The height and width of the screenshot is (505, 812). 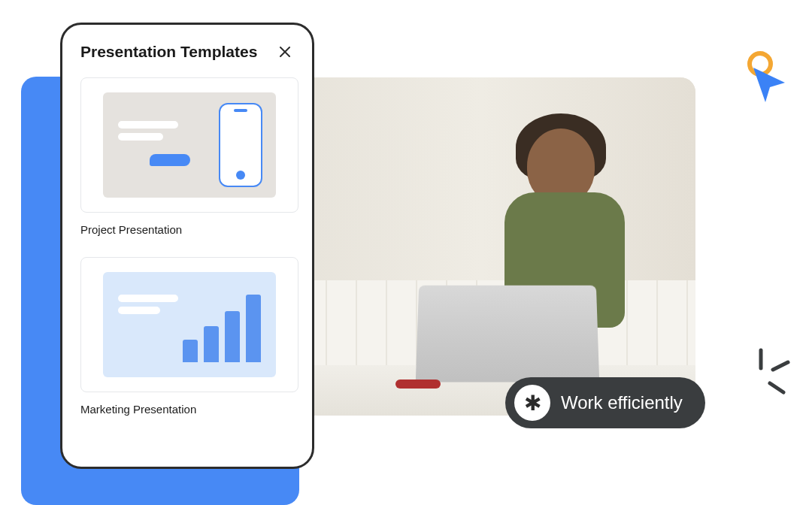 What do you see at coordinates (770, 372) in the screenshot?
I see `spark-lines-icon` at bounding box center [770, 372].